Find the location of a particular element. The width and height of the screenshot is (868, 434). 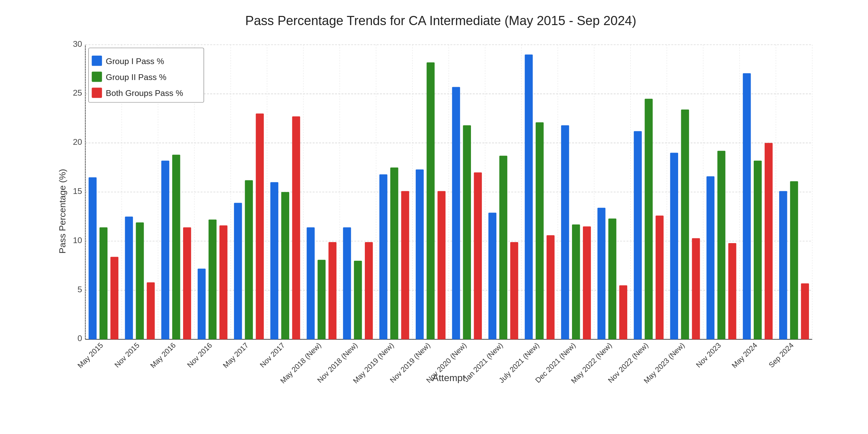

svg-text: Pass Percentage (%) is located at coordinates (62, 211).